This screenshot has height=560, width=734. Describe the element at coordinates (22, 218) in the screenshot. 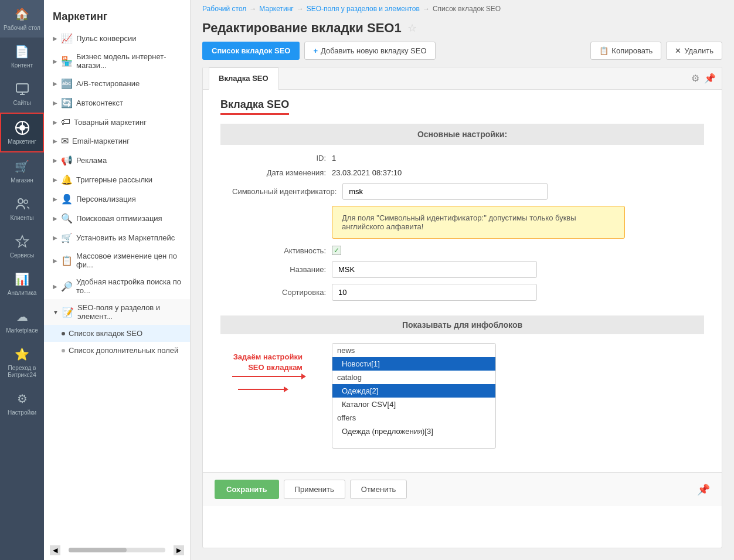

I see `sidebar-item-label: Клиенты` at that location.